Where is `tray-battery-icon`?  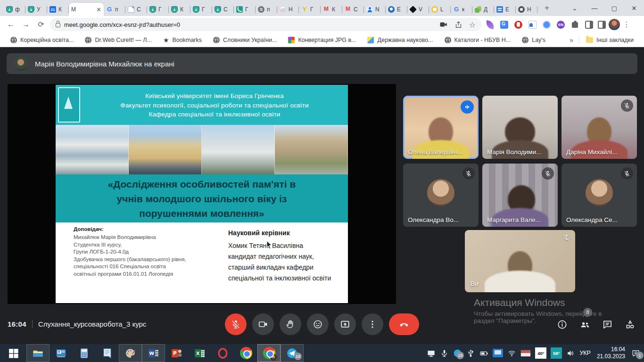 tray-battery-icon is located at coordinates (484, 354).